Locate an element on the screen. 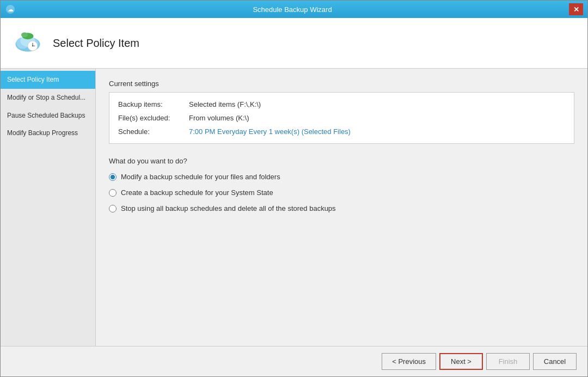  header-panel: Select Policy Item is located at coordinates (294, 44).